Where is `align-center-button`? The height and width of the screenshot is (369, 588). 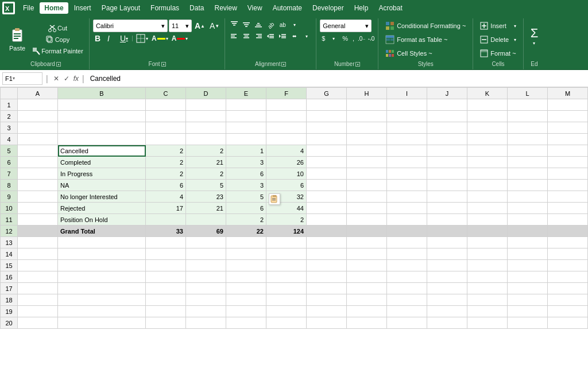 align-center-button is located at coordinates (246, 36).